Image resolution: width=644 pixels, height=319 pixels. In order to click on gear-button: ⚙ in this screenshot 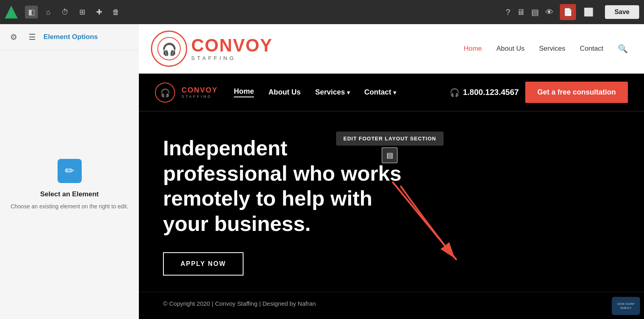, I will do `click(14, 37)`.